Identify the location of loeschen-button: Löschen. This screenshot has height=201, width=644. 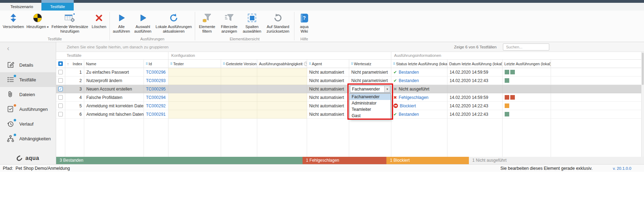
(99, 20).